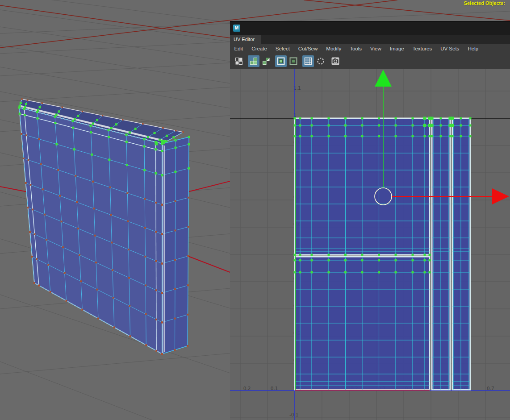  Describe the element at coordinates (370, 39) in the screenshot. I see `tab-strip: UV Editor` at that location.